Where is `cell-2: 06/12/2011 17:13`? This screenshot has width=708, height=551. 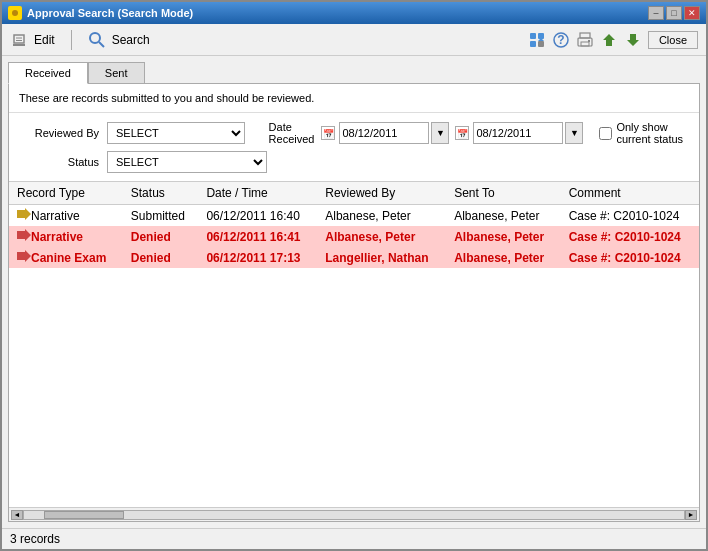 cell-2: 06/12/2011 17:13 is located at coordinates (258, 258).